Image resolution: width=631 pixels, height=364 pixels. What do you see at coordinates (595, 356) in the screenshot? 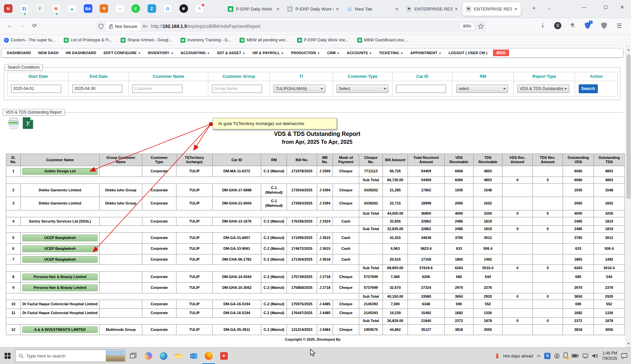
I see `volume-icon` at bounding box center [595, 356].